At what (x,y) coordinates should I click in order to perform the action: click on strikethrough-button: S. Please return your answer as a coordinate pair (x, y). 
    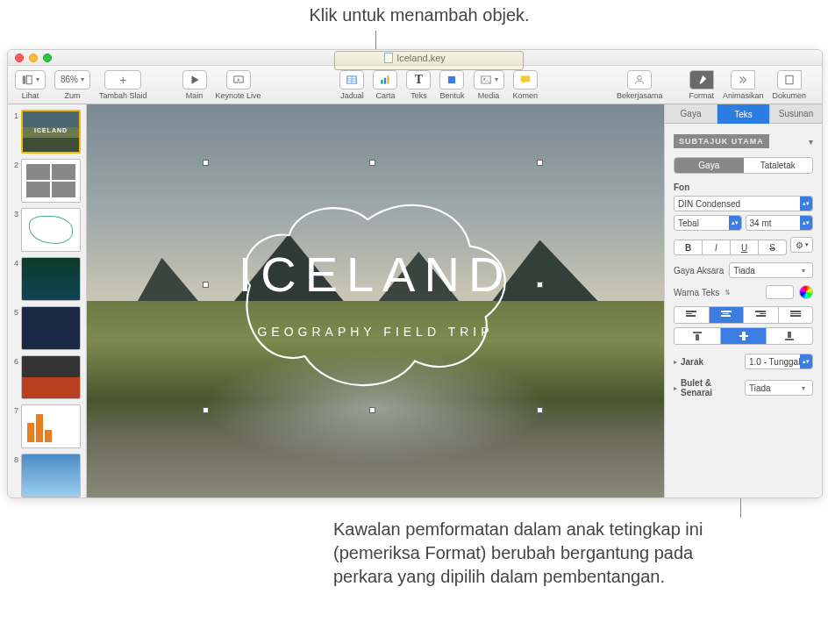
    Looking at the image, I should click on (772, 247).